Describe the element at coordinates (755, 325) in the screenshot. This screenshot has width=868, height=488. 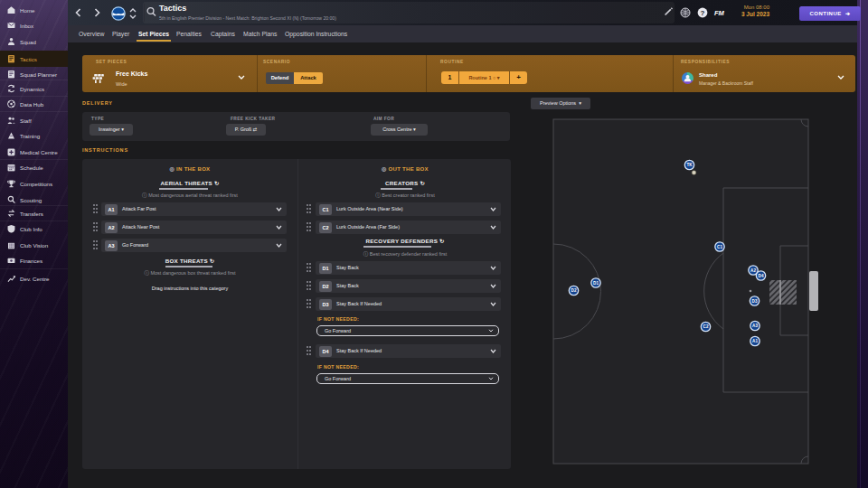
I see `svg-text: A3` at that location.